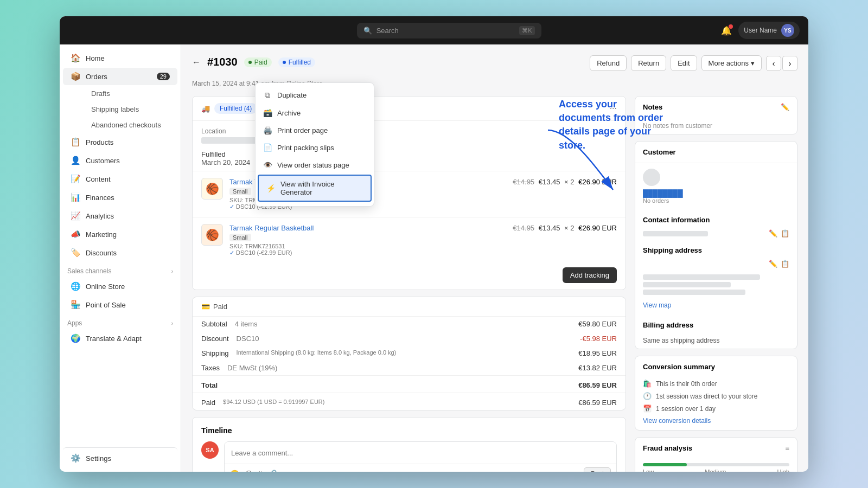 This screenshot has height=488, width=868. Describe the element at coordinates (120, 322) in the screenshot. I see `apps-label: Apps ›` at that location.